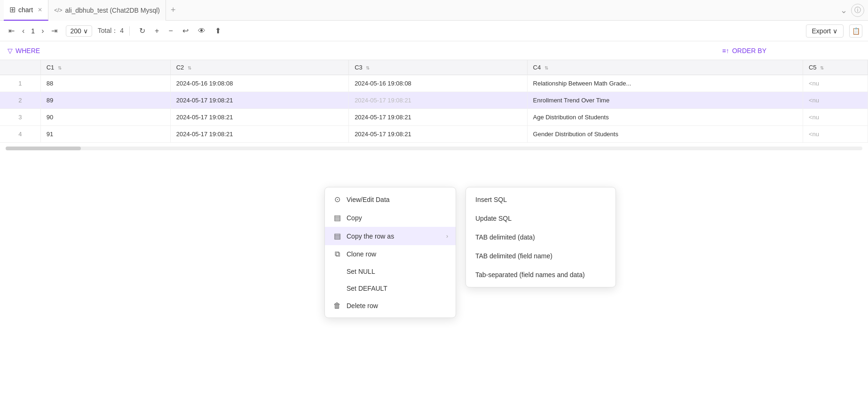 The width and height of the screenshot is (868, 418). Describe the element at coordinates (105, 101) in the screenshot. I see `row-2-c1: 89` at that location.